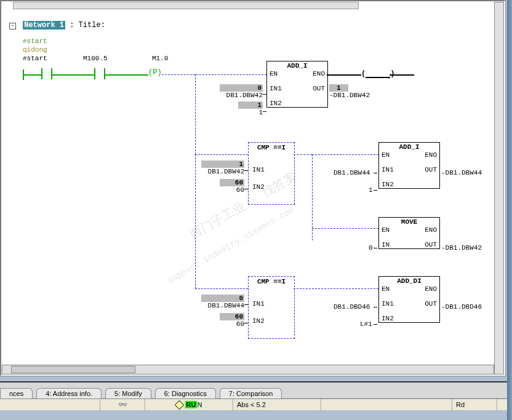 The image size is (512, 420). What do you see at coordinates (350, 92) in the screenshot?
I see `out-val-add1: 1 -DB1.DBW42` at bounding box center [350, 92].